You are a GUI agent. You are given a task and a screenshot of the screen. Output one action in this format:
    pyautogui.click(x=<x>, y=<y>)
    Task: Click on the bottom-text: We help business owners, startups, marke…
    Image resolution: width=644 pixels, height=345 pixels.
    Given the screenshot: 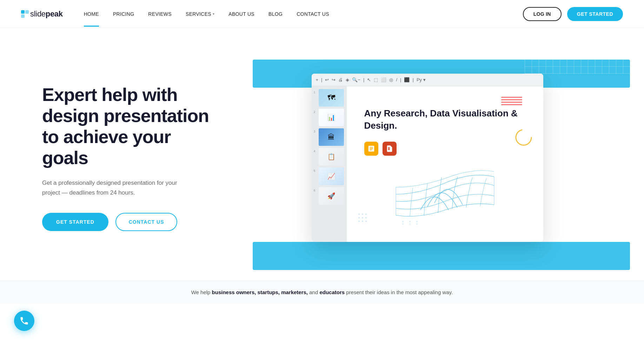 What is the action you would take?
    pyautogui.click(x=322, y=292)
    